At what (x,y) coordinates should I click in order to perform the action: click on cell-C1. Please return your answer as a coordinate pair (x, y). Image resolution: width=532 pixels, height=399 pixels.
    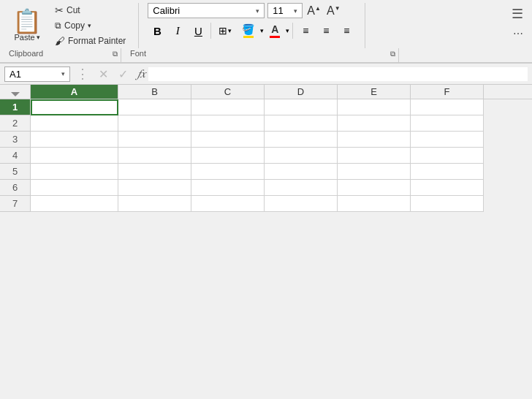
    Looking at the image, I should click on (228, 107).